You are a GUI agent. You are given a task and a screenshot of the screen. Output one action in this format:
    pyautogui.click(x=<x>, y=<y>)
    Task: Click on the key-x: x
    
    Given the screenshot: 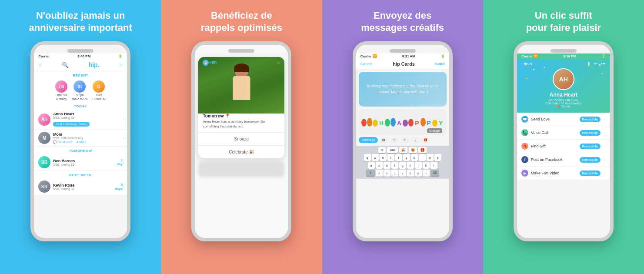 What is the action you would take?
    pyautogui.click(x=387, y=173)
    